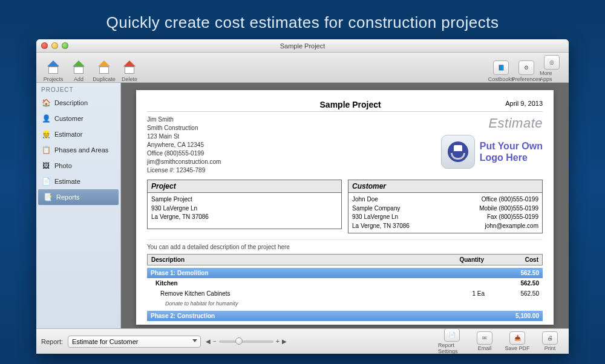 This screenshot has height=364, width=605. I want to click on gear-icon: ⚙, so click(526, 68).